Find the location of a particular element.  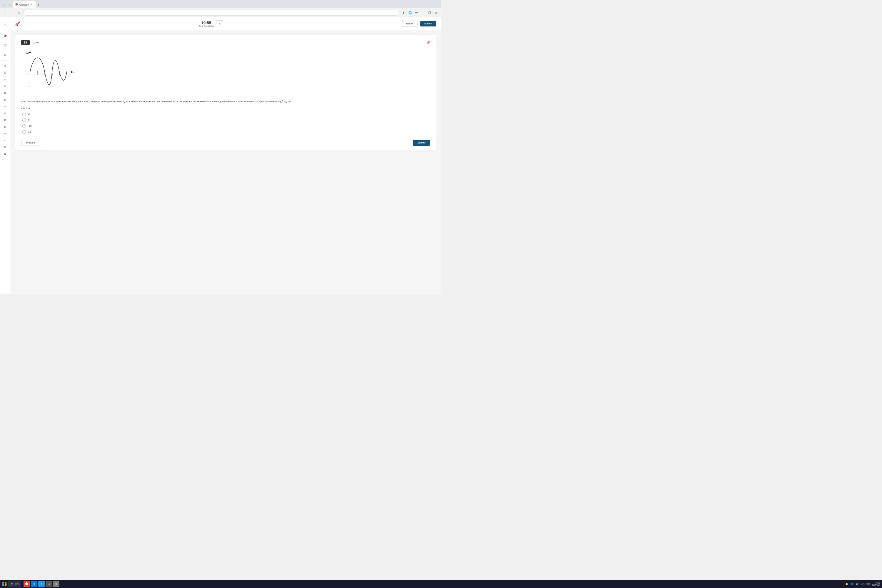

browser-actions: ⬇ 🌐 ••• — ❐ ✕ is located at coordinates (420, 13).